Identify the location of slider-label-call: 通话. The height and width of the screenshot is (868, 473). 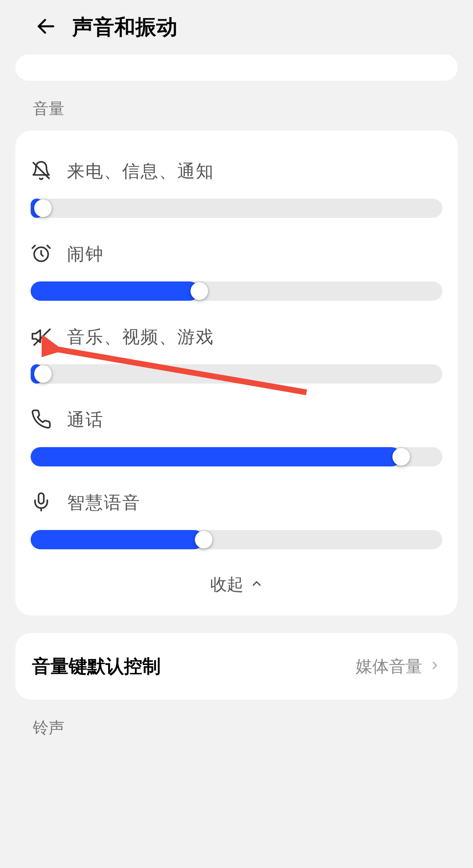
(85, 420).